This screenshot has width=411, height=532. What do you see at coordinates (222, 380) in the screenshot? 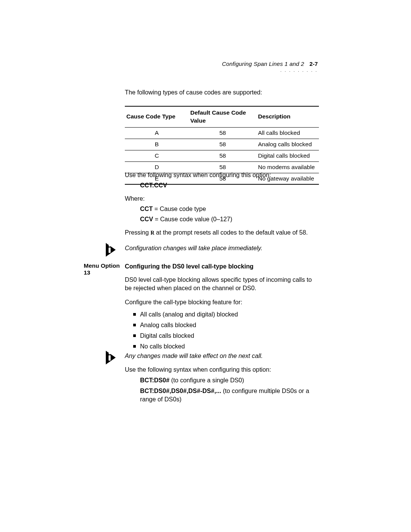
I see `syntax2-item: BCT:DS0# (to configure a single DS0)` at bounding box center [222, 380].